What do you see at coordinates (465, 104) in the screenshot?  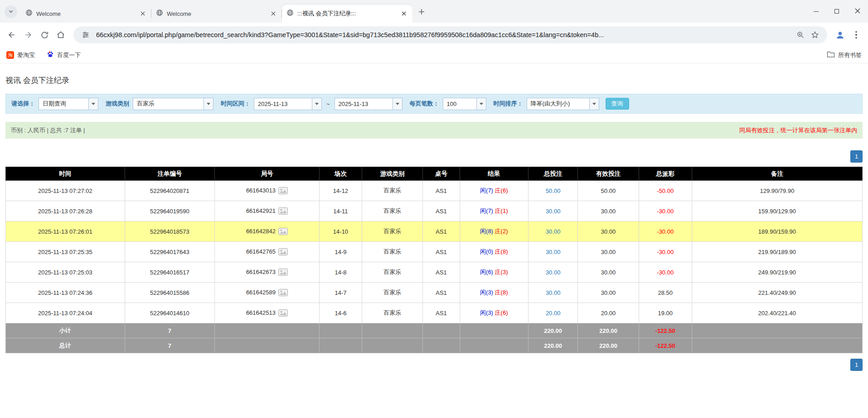 I see `page-size-select: 100` at bounding box center [465, 104].